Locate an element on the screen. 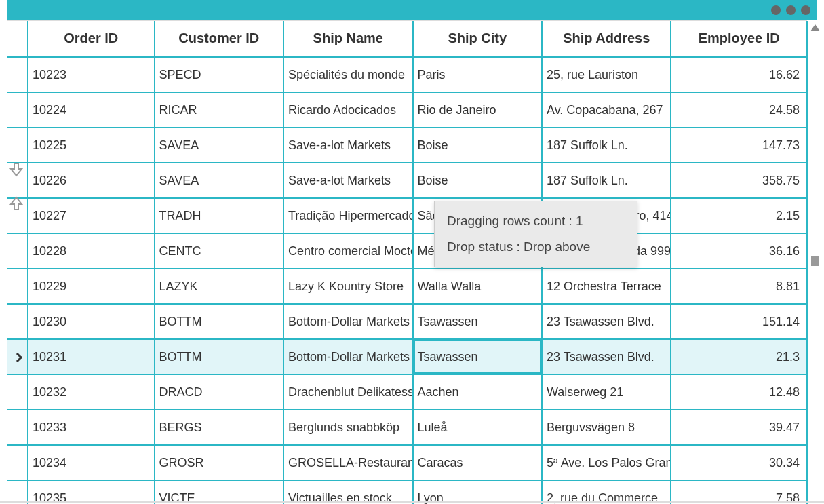 This screenshot has height=504, width=824. cell-ship-city: Luleå is located at coordinates (477, 427).